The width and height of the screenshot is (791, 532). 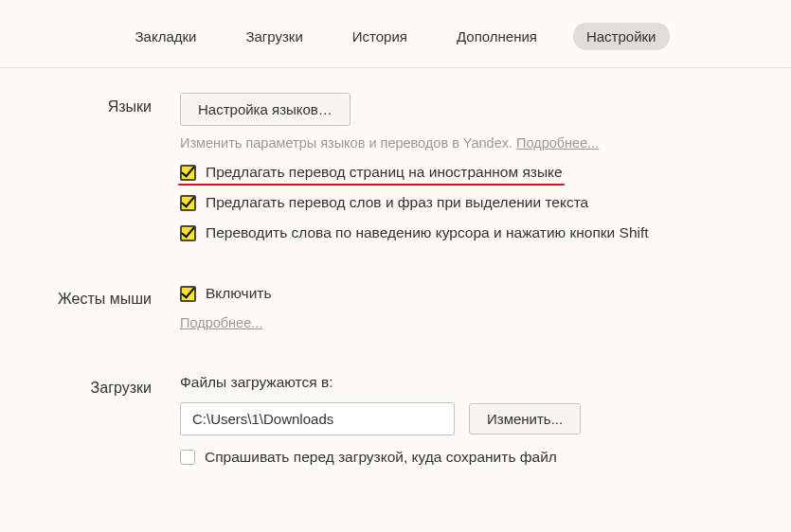 What do you see at coordinates (462, 172) in the screenshot?
I see `checkbox-row-translate-pages: Предлагать перевод страниц на иностранно…` at bounding box center [462, 172].